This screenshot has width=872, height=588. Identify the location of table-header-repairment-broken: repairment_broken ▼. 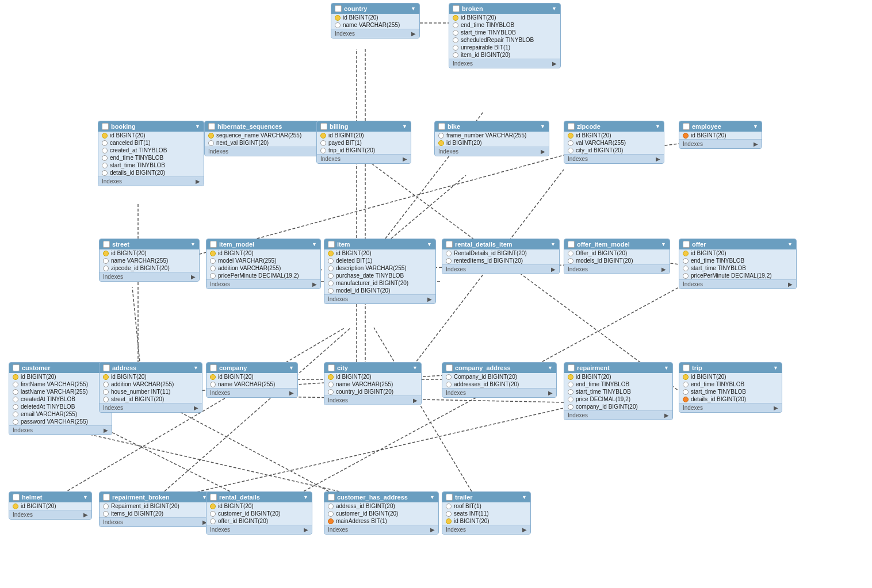
(155, 497).